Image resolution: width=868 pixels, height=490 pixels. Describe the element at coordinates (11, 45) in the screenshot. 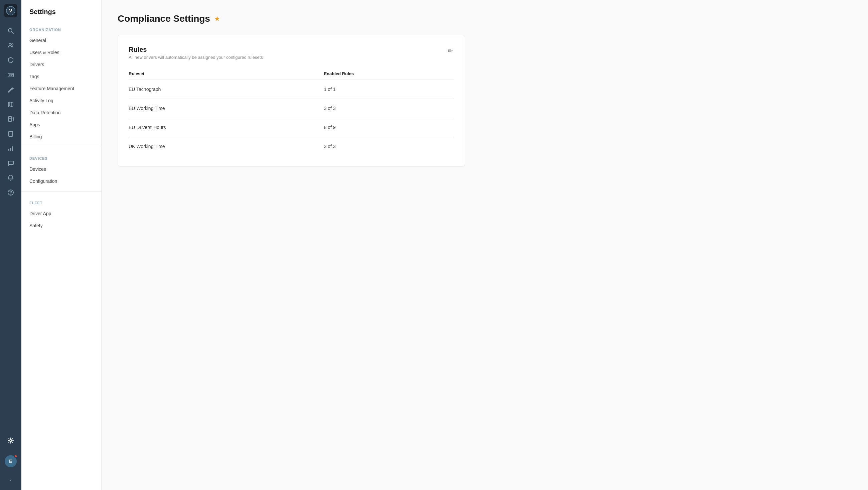

I see `people-nav-icon` at that location.